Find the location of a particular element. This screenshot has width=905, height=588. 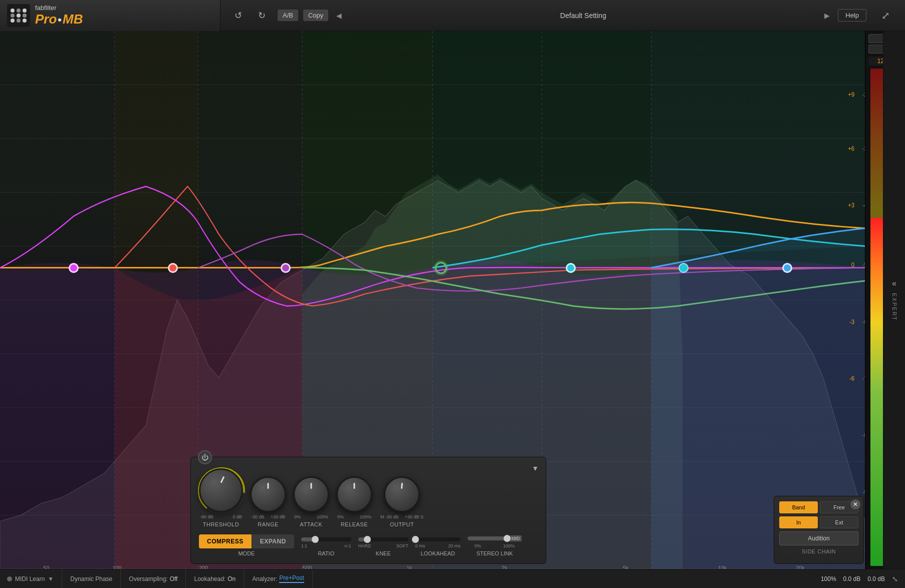

stereo-link-label: STEREO LINK is located at coordinates (495, 553).